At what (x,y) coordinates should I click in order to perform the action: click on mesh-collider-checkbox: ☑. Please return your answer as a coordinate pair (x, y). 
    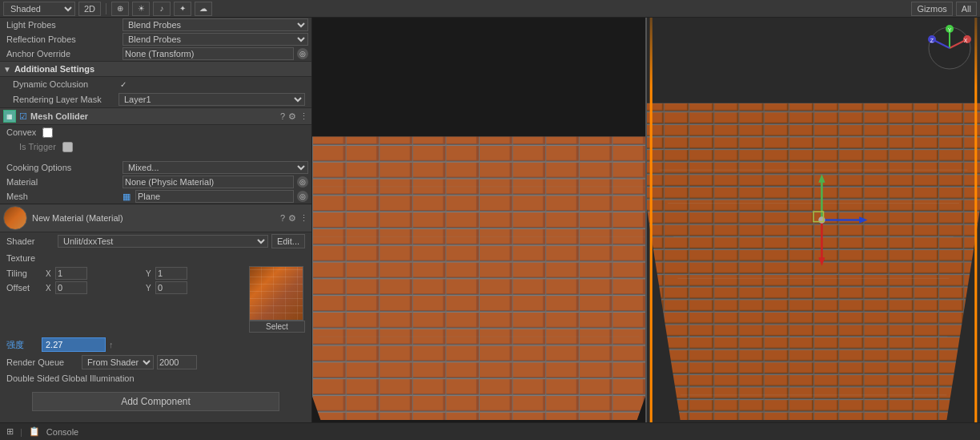
    Looking at the image, I should click on (23, 117).